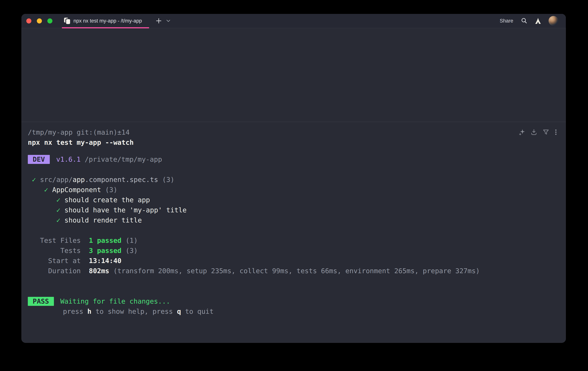 This screenshot has height=371, width=588. Describe the element at coordinates (524, 21) in the screenshot. I see `search-button` at that location.